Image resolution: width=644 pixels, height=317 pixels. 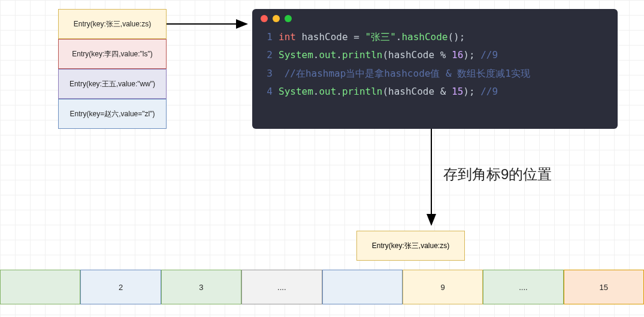 What do you see at coordinates (435, 55) in the screenshot?
I see `code-line-2: 2System.out.println(hashCode % 16); //9` at bounding box center [435, 55].